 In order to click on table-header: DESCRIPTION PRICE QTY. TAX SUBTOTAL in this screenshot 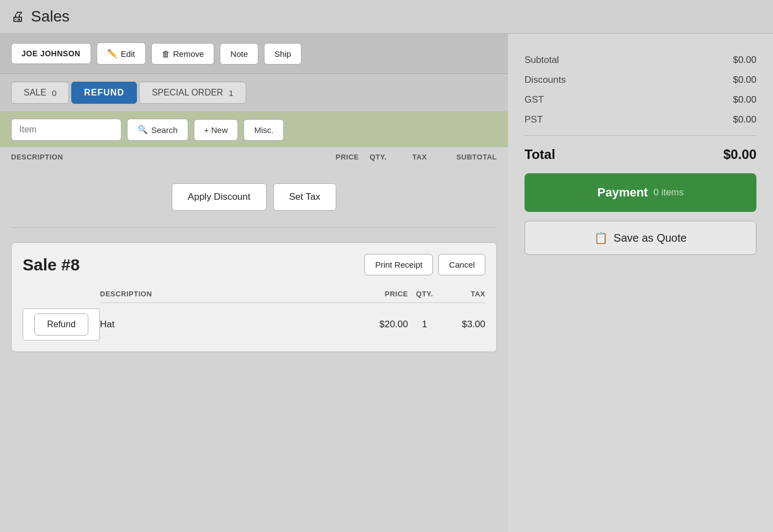, I will do `click(254, 157)`.